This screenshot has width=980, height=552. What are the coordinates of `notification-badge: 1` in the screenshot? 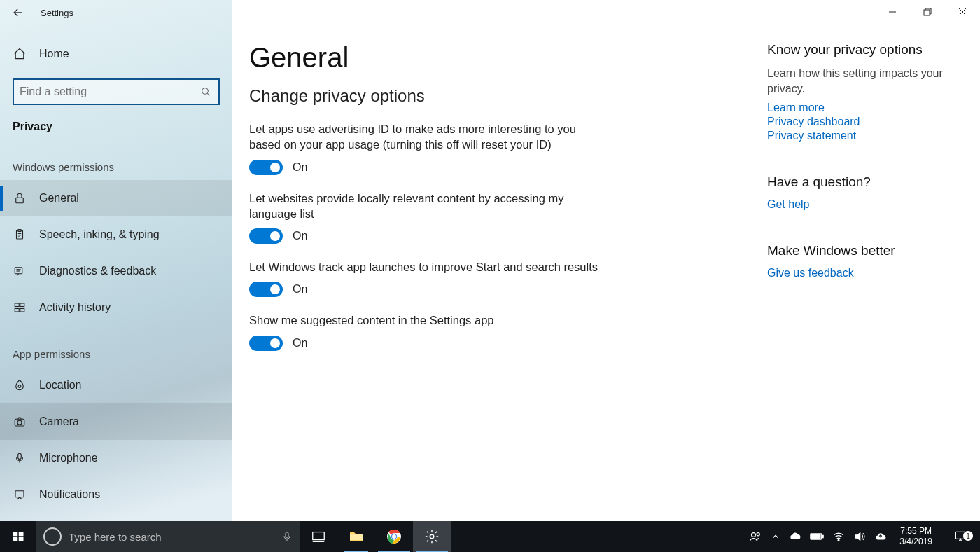 It's located at (968, 536).